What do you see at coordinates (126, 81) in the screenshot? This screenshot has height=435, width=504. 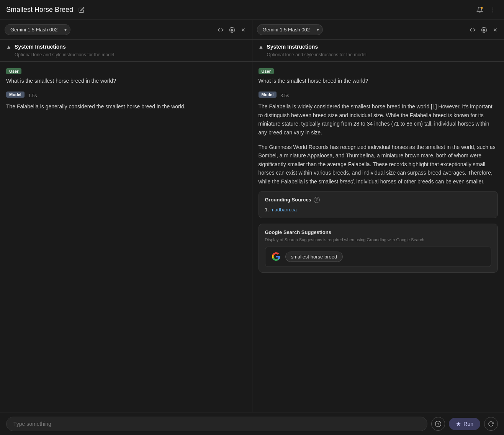 I see `user-text-left: What is the smallest horse breed in the …` at bounding box center [126, 81].